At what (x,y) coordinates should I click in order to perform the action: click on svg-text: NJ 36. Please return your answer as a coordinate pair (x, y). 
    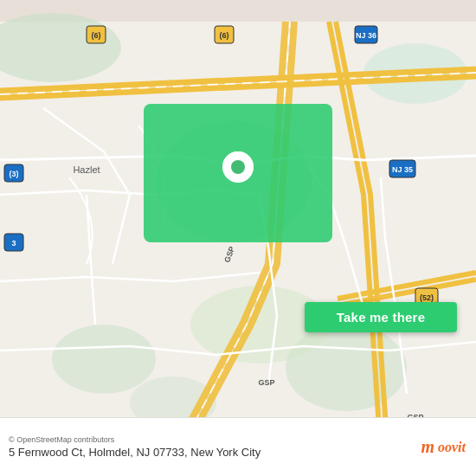
    Looking at the image, I should click on (366, 35).